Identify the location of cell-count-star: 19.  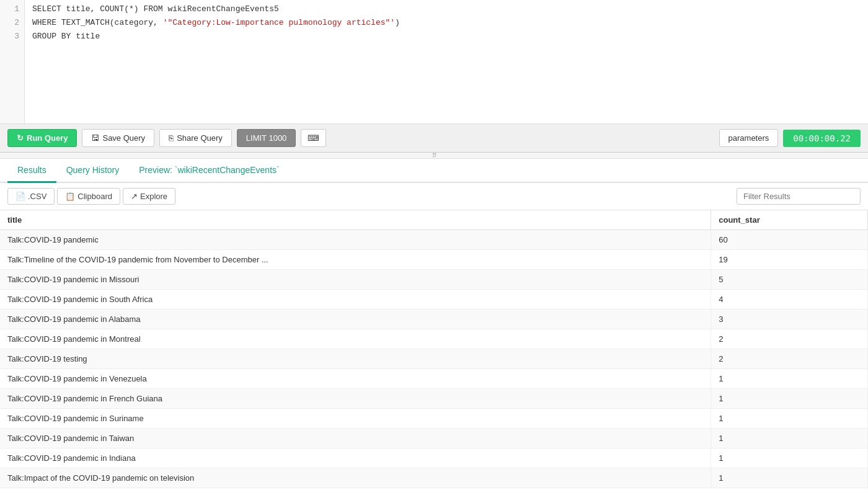
(790, 260).